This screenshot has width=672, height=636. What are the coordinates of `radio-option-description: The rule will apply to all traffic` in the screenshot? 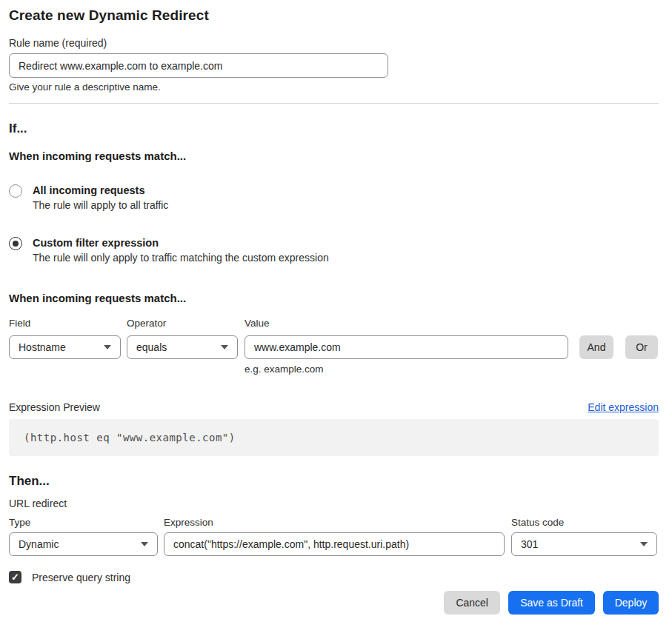 It's located at (101, 205).